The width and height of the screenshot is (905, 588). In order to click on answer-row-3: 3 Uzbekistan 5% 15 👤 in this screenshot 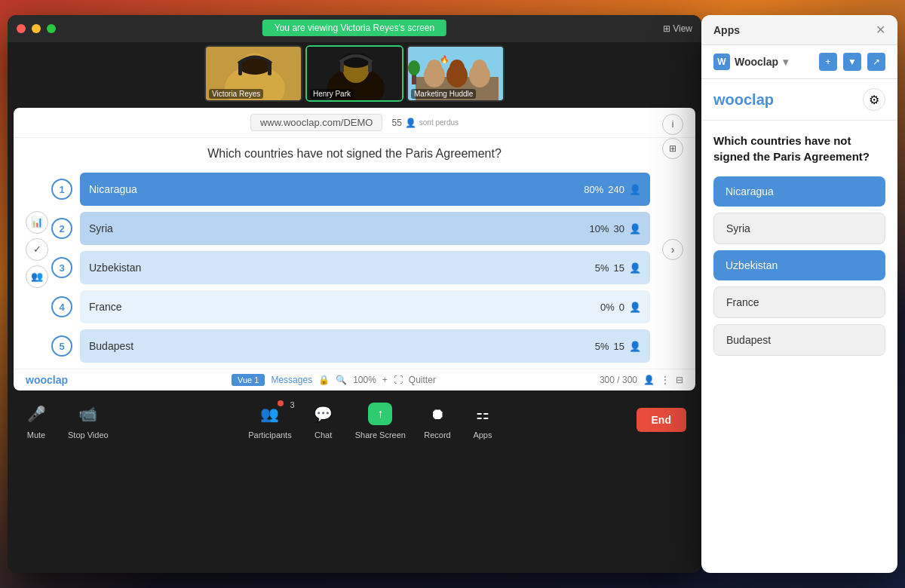, I will do `click(351, 268)`.